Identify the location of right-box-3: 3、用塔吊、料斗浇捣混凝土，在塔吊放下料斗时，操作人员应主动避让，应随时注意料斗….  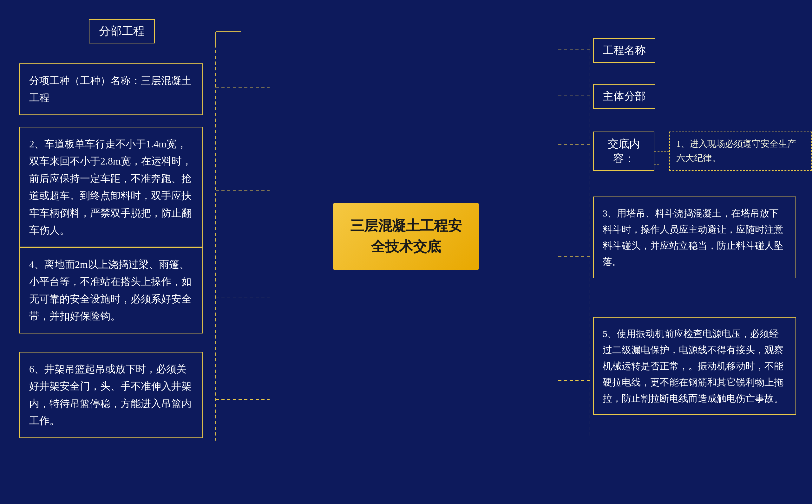
(695, 237).